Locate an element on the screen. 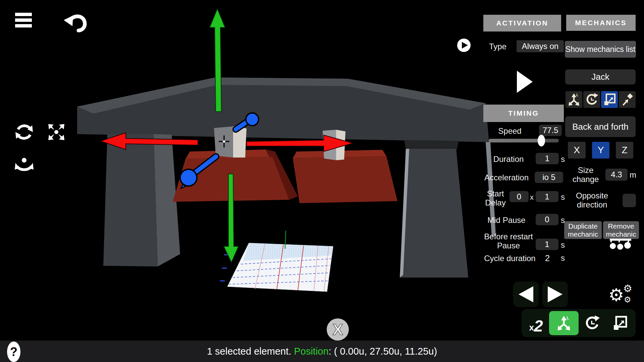 This screenshot has width=644, height=362. mechanic-move-tab: L is located at coordinates (574, 100).